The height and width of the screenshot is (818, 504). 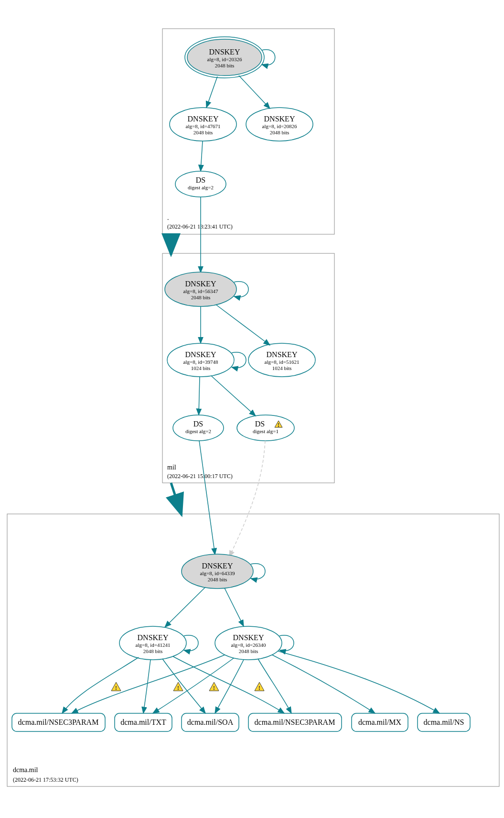 I want to click on node-mil-zsk: DNSKEY alg=8, id=39748 1024 bits, so click(x=201, y=360).